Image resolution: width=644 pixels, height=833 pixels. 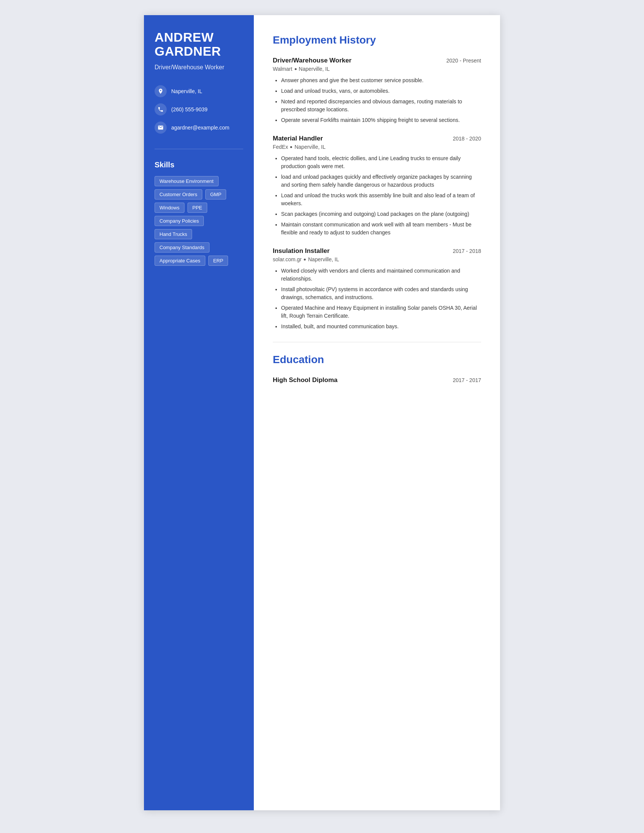 What do you see at coordinates (187, 181) in the screenshot?
I see `skill-tag: Warehouse Environment` at bounding box center [187, 181].